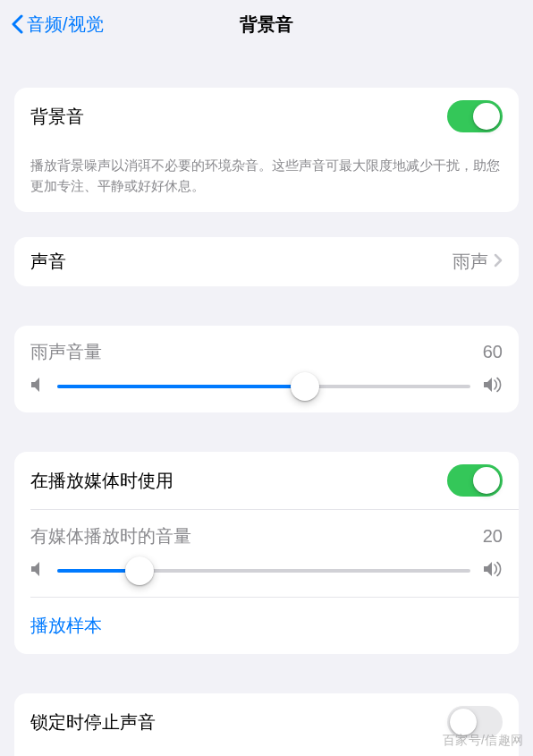 The height and width of the screenshot is (756, 533). Describe the element at coordinates (93, 723) in the screenshot. I see `label-lock-toggle: 锁定时停止声音` at that location.